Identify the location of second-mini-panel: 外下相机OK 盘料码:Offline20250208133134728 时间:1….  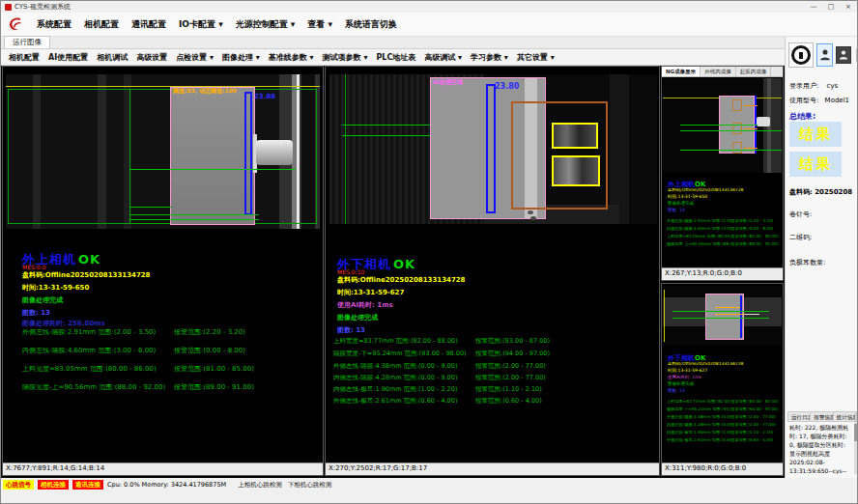
(723, 379).